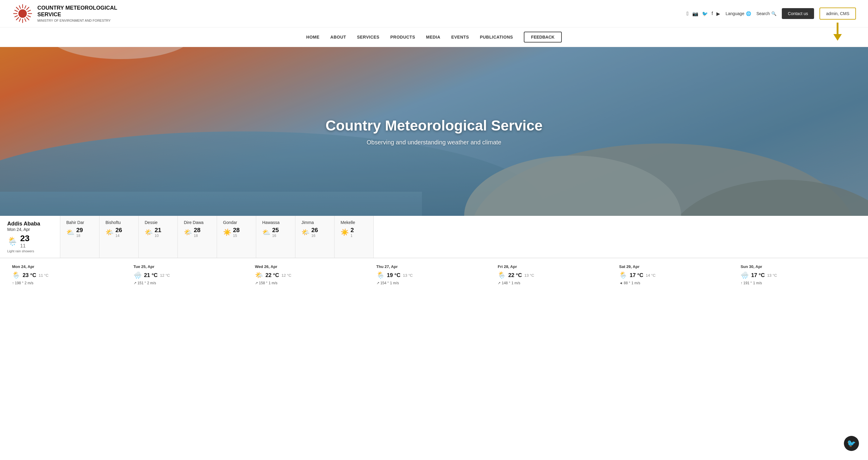 The width and height of the screenshot is (868, 460). I want to click on forecast-icon-0: 🌦️, so click(16, 275).